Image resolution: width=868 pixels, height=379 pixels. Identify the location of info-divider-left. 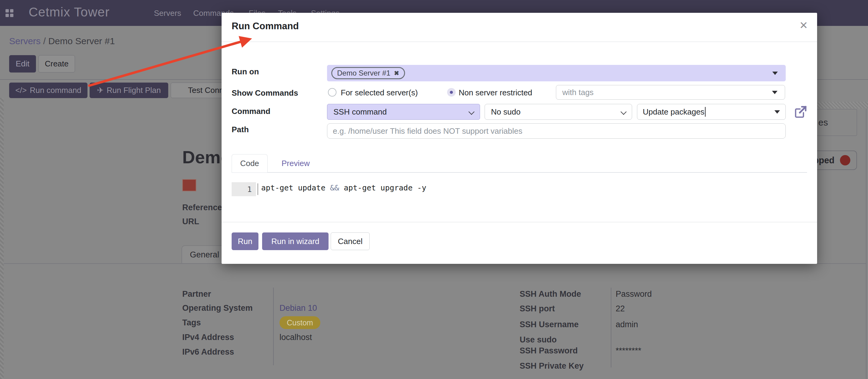
(273, 326).